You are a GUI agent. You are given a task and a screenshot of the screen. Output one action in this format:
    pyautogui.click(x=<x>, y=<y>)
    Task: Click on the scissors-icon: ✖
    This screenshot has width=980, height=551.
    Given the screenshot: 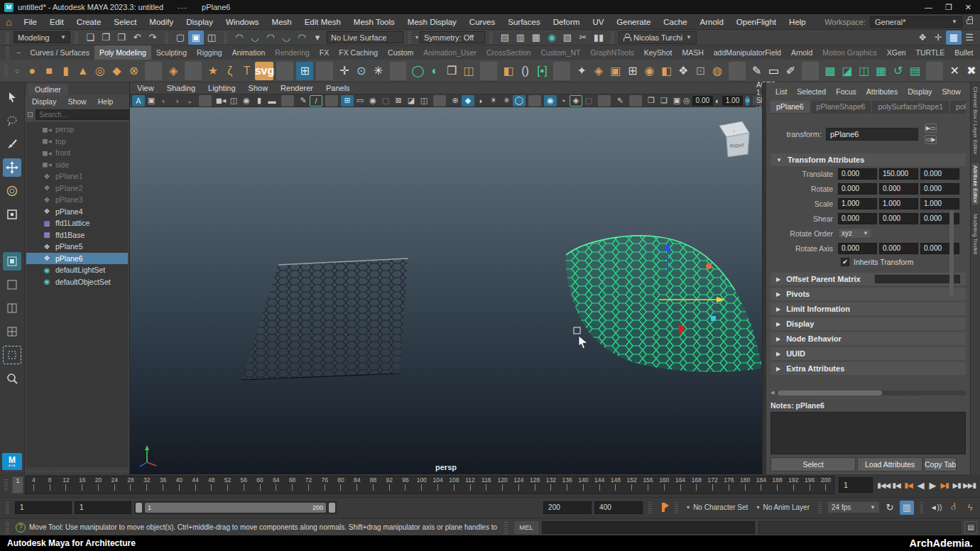 What is the action you would take?
    pyautogui.click(x=971, y=71)
    